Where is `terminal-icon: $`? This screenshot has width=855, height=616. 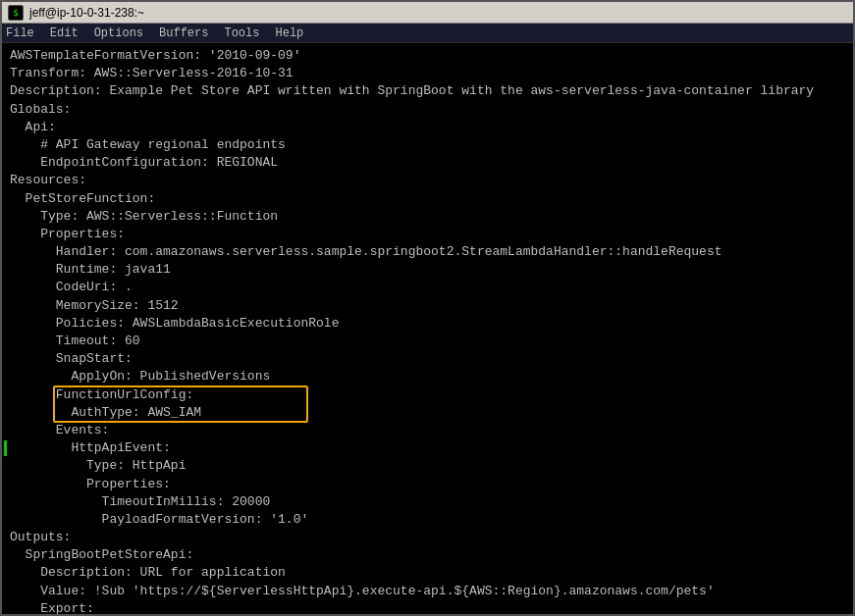
terminal-icon: $ is located at coordinates (16, 13).